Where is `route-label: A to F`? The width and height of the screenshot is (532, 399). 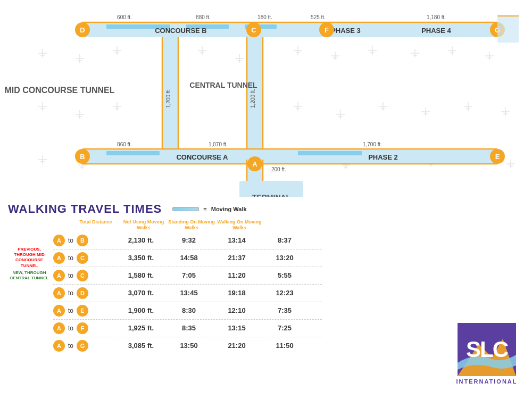
route-label: A to F is located at coordinates (85, 328).